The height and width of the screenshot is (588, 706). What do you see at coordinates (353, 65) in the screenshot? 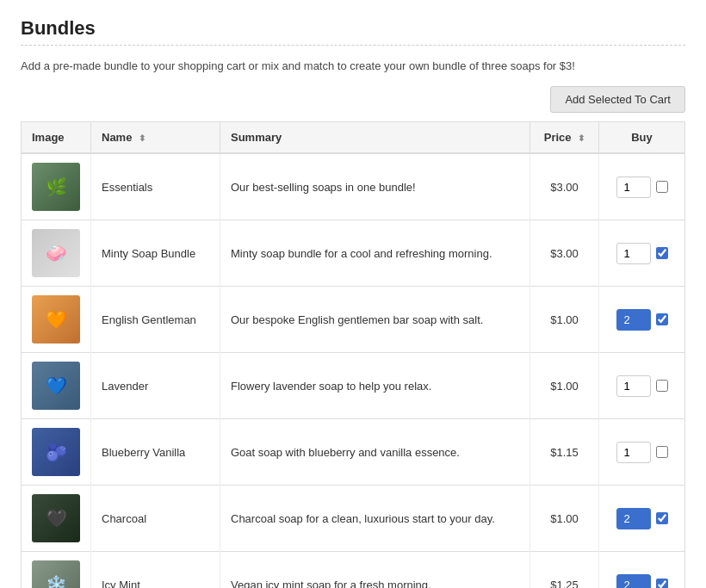
I see `page-description: Add a pre-made bundle to your shopping c…` at bounding box center [353, 65].